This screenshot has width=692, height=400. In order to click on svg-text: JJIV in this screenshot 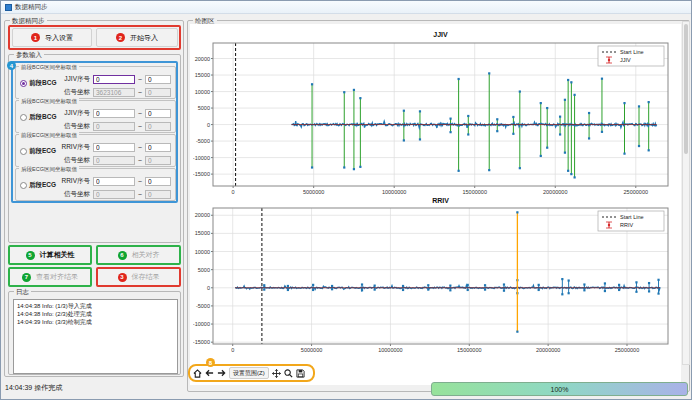, I will do `click(440, 34)`.